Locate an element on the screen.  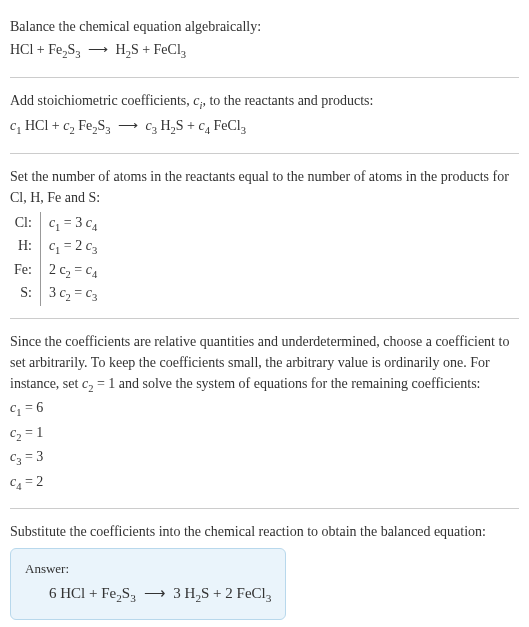
text-part: = 1 and solve the system of equations fo… is located at coordinates (286, 384).